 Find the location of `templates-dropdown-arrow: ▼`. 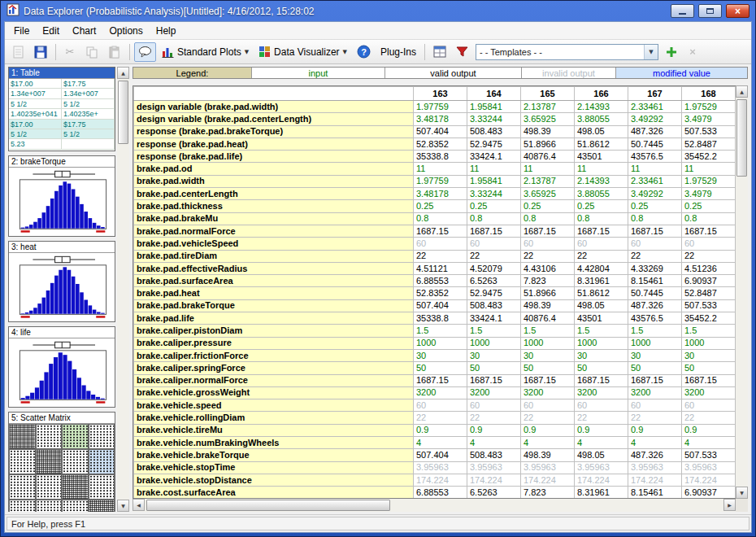

templates-dropdown-arrow: ▼ is located at coordinates (650, 52).